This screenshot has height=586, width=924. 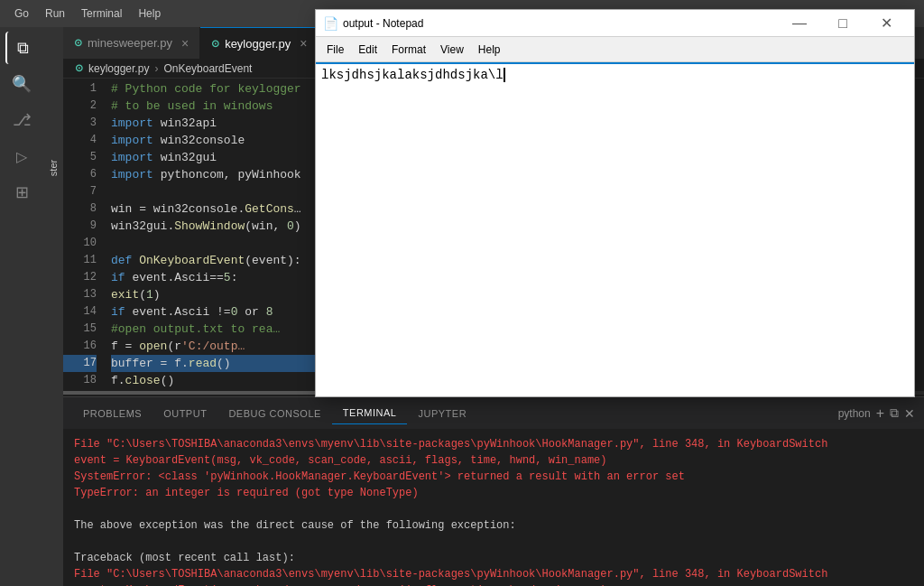 I want to click on notepad-menubar: File Edit Format View Help, so click(x=615, y=50).